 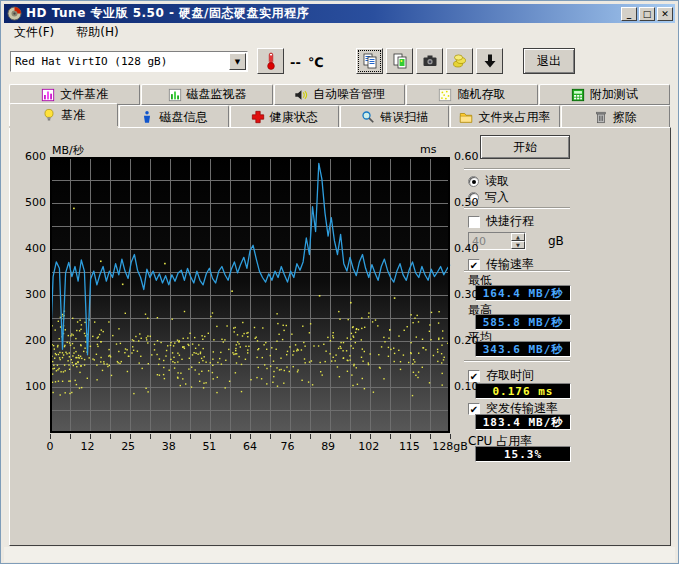 What do you see at coordinates (466, 117) in the screenshot?
I see `folder-icon` at bounding box center [466, 117].